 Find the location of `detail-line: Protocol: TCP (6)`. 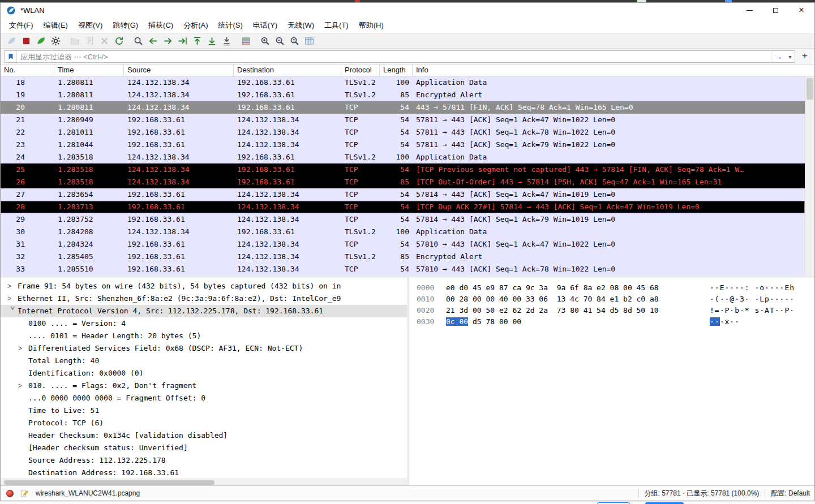

detail-line: Protocol: TCP (6) is located at coordinates (204, 423).